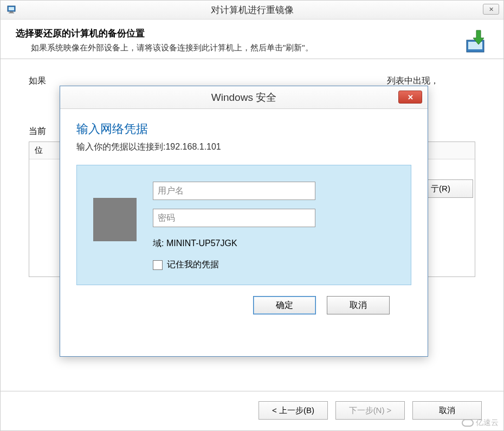  What do you see at coordinates (468, 423) in the screenshot?
I see `cloud-icon` at bounding box center [468, 423].